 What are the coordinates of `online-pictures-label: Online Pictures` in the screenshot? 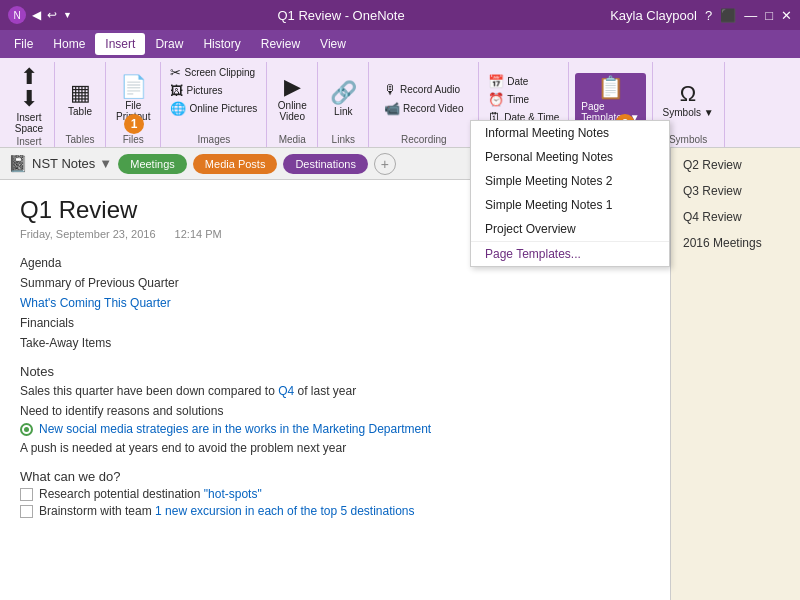 It's located at (223, 108).